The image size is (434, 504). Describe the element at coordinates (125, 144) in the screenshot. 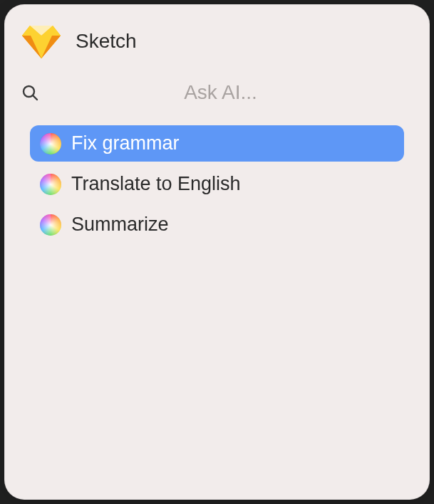

I see `command-label: Fix grammar` at that location.